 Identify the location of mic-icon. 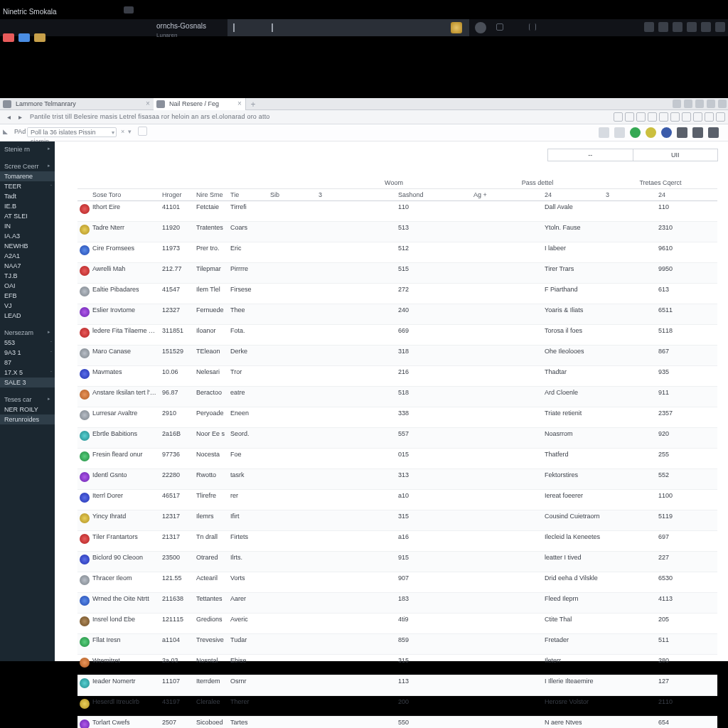
(500, 27).